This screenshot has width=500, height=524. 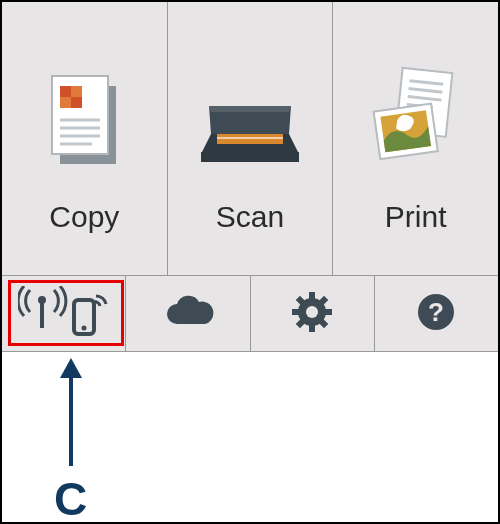 What do you see at coordinates (250, 217) in the screenshot?
I see `scan-label: Scan` at bounding box center [250, 217].